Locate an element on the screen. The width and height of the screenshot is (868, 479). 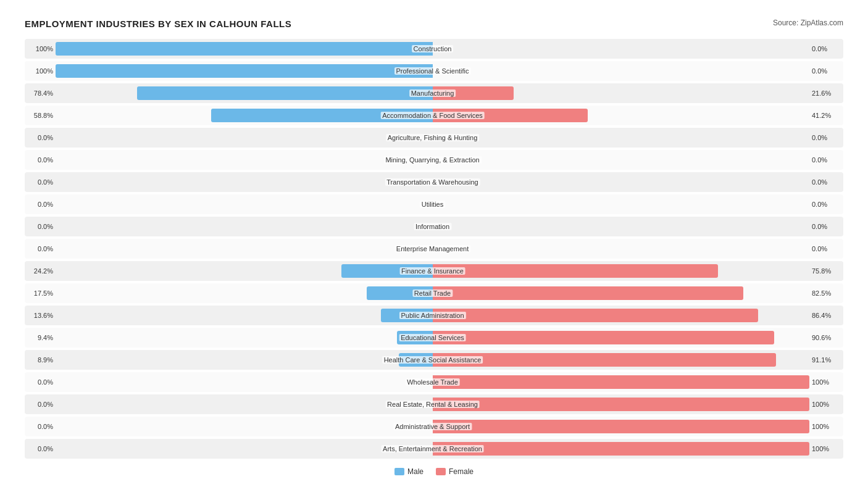
table-row: 8.9% Health Care & Social Assistance 91.… is located at coordinates (434, 360).